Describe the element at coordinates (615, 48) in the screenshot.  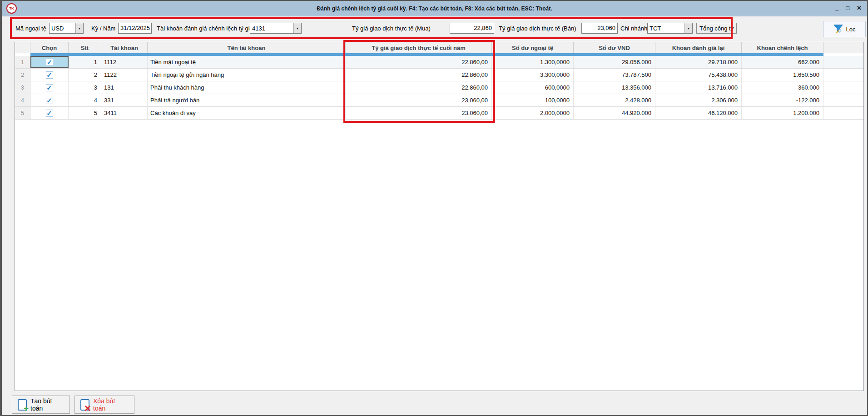
I see `column-header-so-du-vnd: Số dư VND` at that location.